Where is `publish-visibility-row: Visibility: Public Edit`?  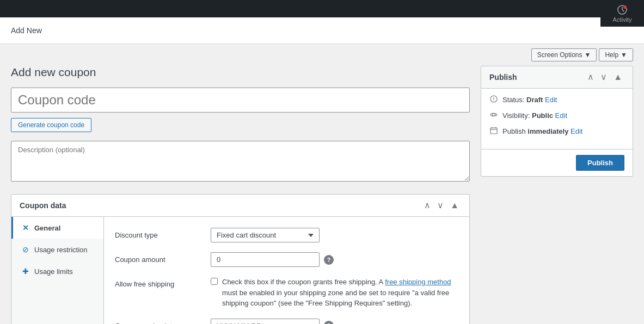
publish-visibility-row: Visibility: Public Edit is located at coordinates (557, 115).